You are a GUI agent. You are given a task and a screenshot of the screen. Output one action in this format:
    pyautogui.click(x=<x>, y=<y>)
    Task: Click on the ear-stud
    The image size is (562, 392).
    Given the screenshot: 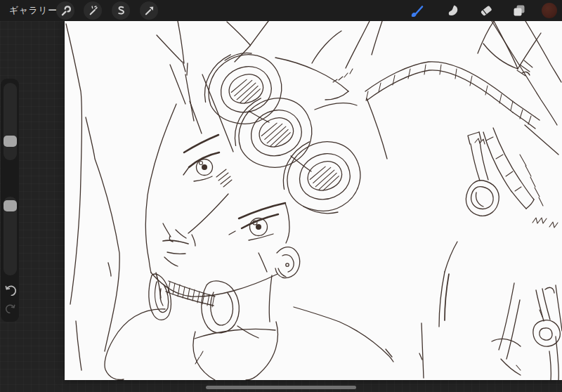 What is the action you would take?
    pyautogui.click(x=287, y=265)
    